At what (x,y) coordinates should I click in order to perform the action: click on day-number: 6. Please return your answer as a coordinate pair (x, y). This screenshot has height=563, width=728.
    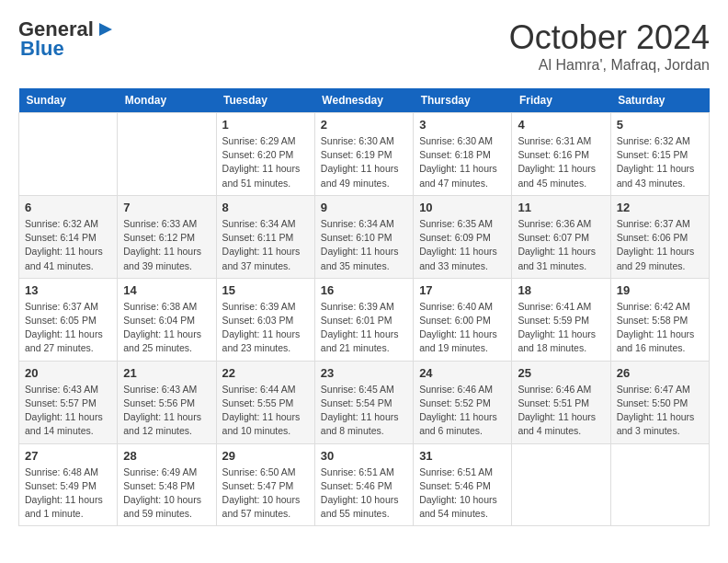
    Looking at the image, I should click on (68, 208).